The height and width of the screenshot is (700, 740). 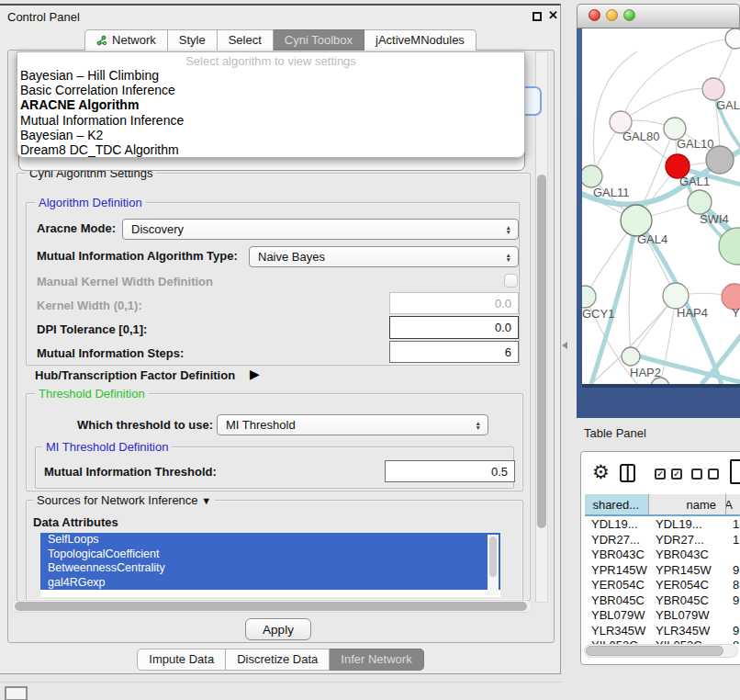 I want to click on gear-icon: ⚙, so click(x=600, y=472).